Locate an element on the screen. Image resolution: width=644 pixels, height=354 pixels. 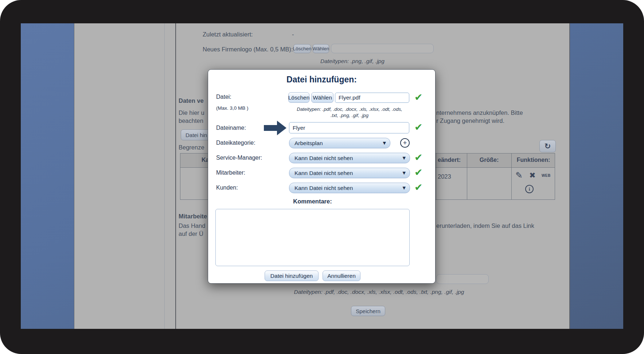
cancel-button: Annullieren is located at coordinates (341, 276).